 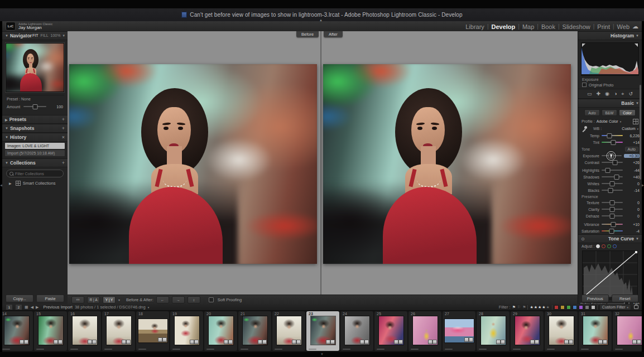 I want to click on white-balance-eyedropper-icon, so click(x=584, y=129).